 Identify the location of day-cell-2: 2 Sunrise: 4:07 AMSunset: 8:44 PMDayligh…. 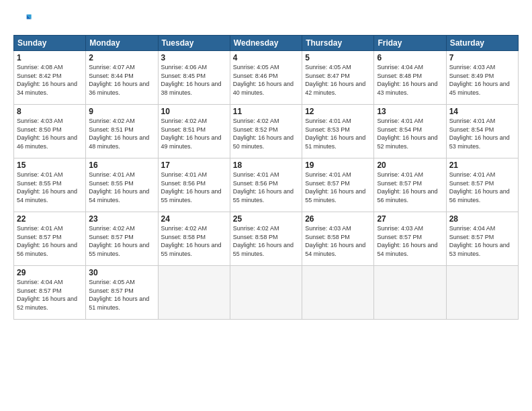
(122, 78).